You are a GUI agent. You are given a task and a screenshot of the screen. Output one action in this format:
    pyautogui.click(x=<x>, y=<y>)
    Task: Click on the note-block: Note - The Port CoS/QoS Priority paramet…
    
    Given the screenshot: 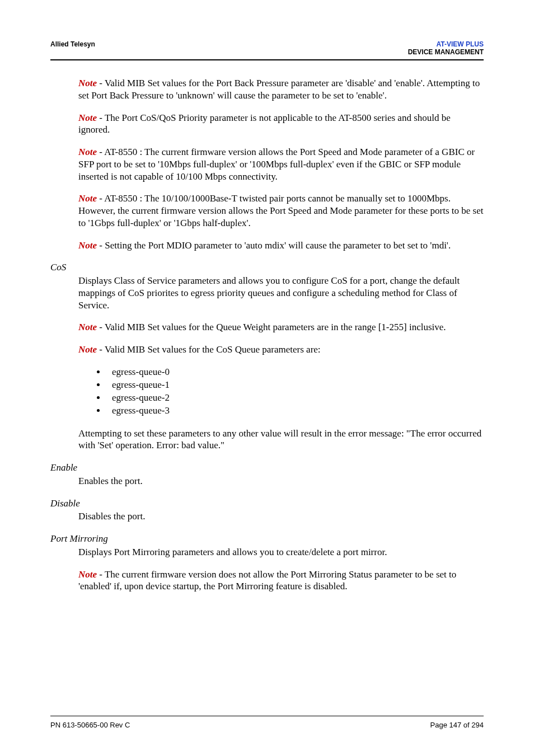 What is the action you would take?
    pyautogui.click(x=281, y=124)
    